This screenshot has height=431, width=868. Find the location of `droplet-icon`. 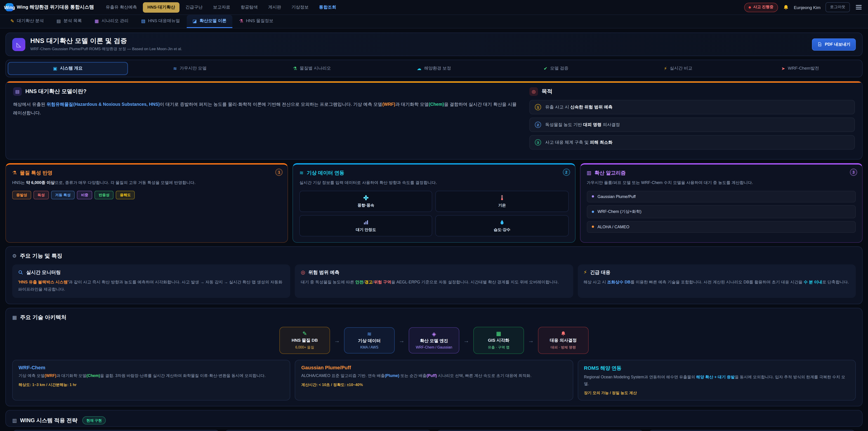

droplet-icon is located at coordinates (502, 222).